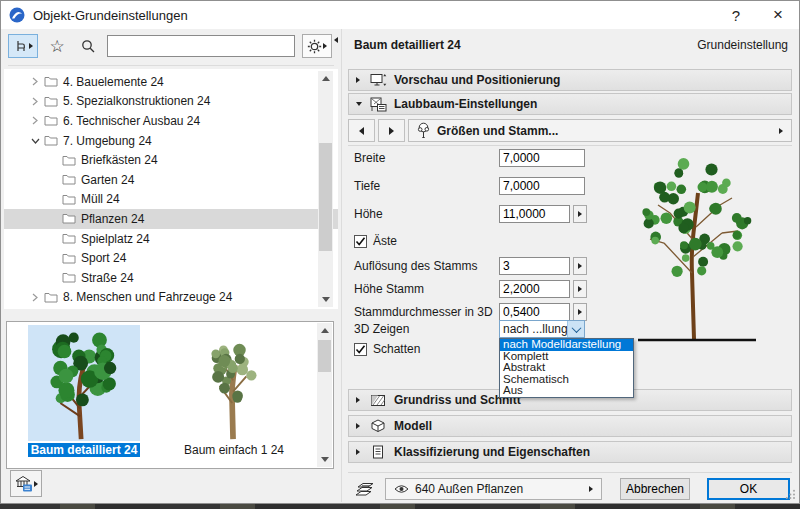  Describe the element at coordinates (580, 214) in the screenshot. I see `hoehe-flyout-button` at that location.